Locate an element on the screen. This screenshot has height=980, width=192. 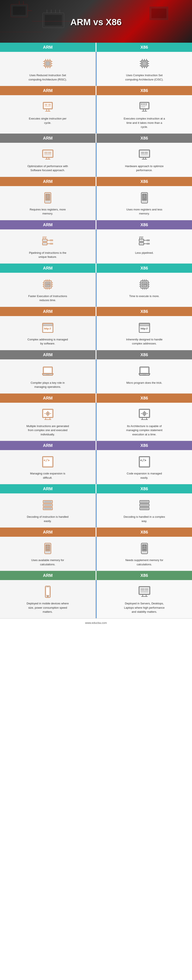
arm-label-7: ARM is located at coordinates (48, 355).